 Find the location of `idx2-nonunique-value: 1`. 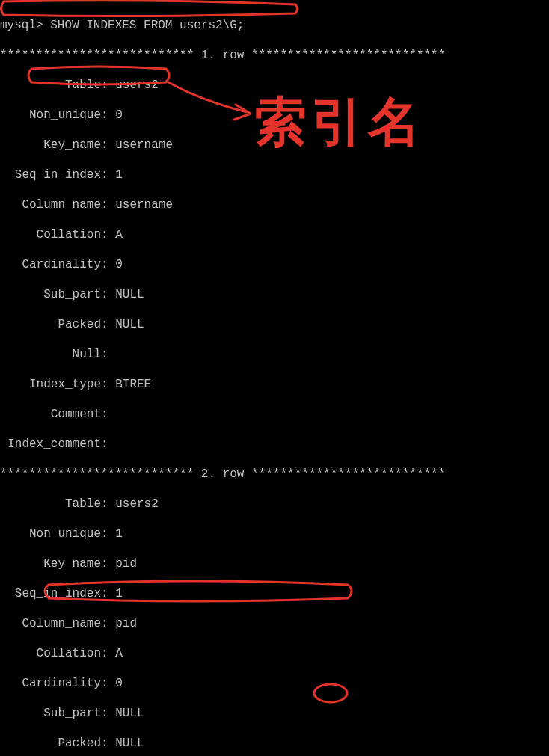

idx2-nonunique-value: 1 is located at coordinates (119, 534).